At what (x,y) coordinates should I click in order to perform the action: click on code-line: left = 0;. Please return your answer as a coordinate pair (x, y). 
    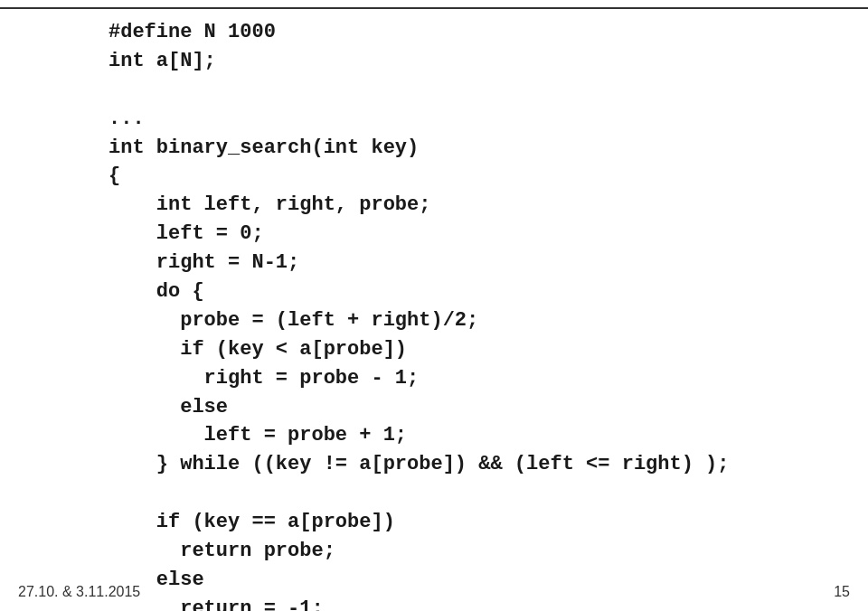
    Looking at the image, I should click on (470, 234).